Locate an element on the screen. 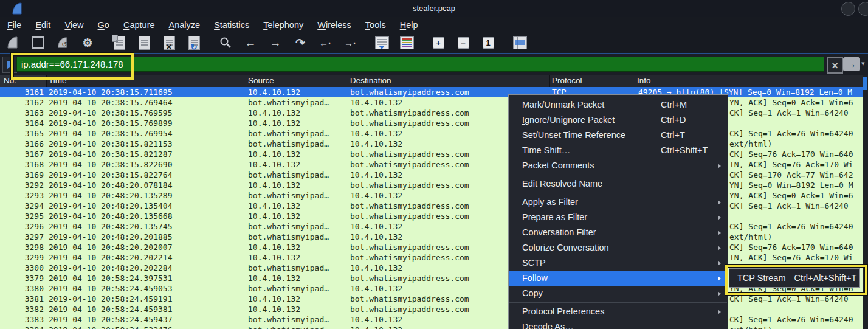 Image resolution: width=868 pixels, height=329 pixels. go-to-packet-icon: ↷ is located at coordinates (300, 43).